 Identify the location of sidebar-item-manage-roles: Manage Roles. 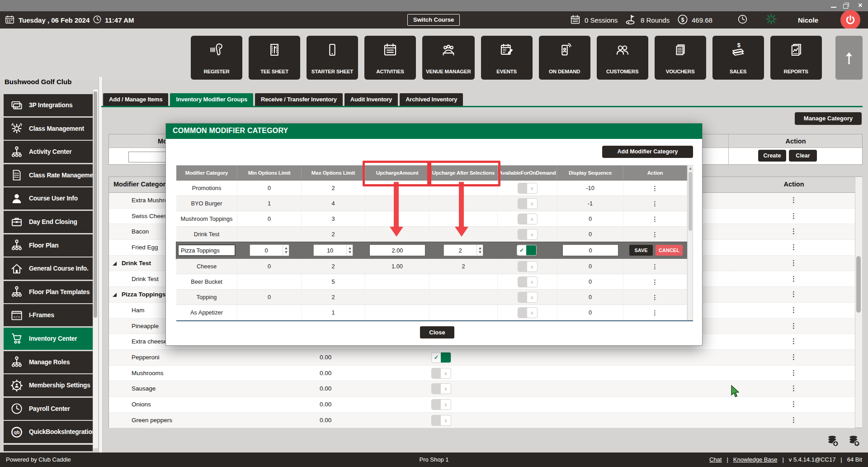
(48, 362).